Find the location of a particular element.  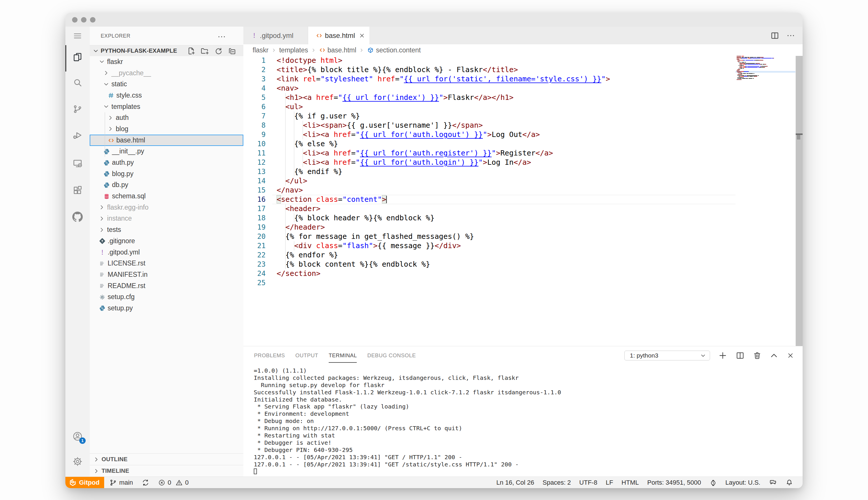

sidebar-section-outline: OUTLINE is located at coordinates (166, 459).